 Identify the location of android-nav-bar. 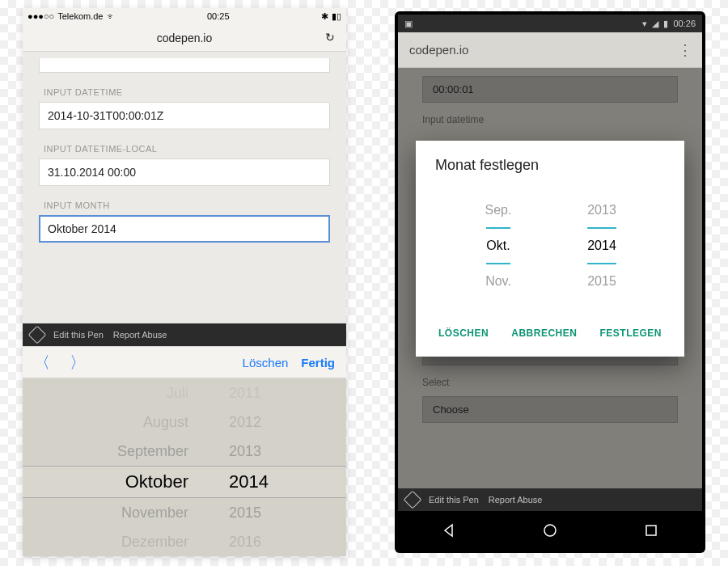
(550, 530).